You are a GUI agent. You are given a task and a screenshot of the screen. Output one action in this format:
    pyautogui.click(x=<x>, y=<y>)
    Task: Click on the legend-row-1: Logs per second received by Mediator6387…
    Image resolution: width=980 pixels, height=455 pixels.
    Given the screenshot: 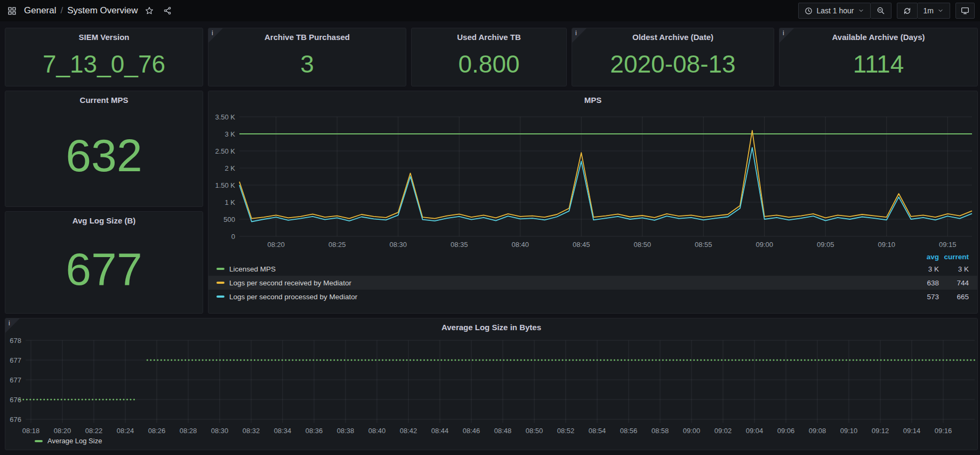 What is the action you would take?
    pyautogui.click(x=593, y=283)
    